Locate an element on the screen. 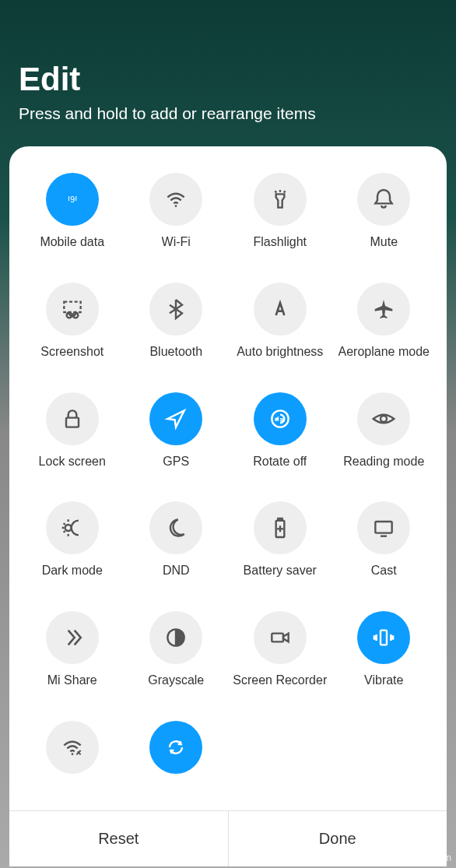 Image resolution: width=456 pixels, height=868 pixels. sync-icon is located at coordinates (176, 747).